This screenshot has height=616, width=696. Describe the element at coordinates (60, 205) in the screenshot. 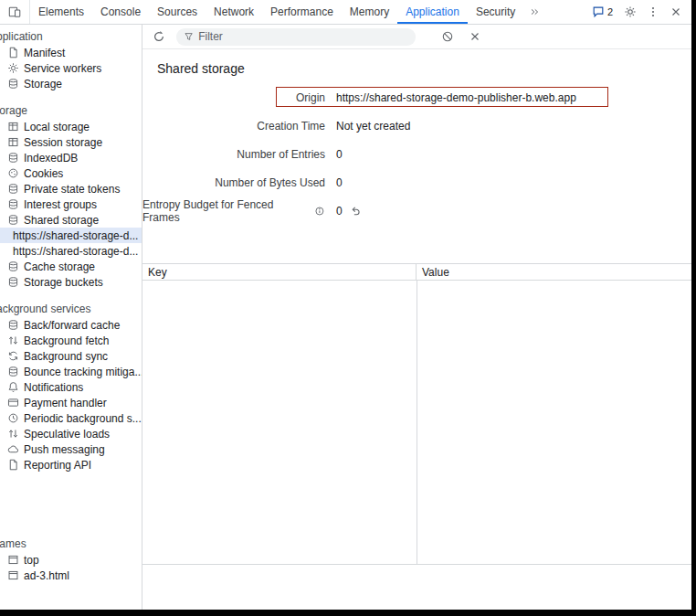

I see `sidebar-item-label: Interest groups` at that location.